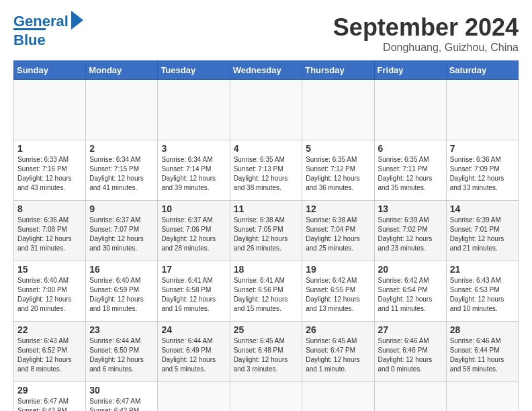 The height and width of the screenshot is (411, 532). Describe the element at coordinates (339, 291) in the screenshot. I see `calendar-cell: 19Sunrise: 6:42 AM Sunset: 6:55 PM Dayli…` at that location.